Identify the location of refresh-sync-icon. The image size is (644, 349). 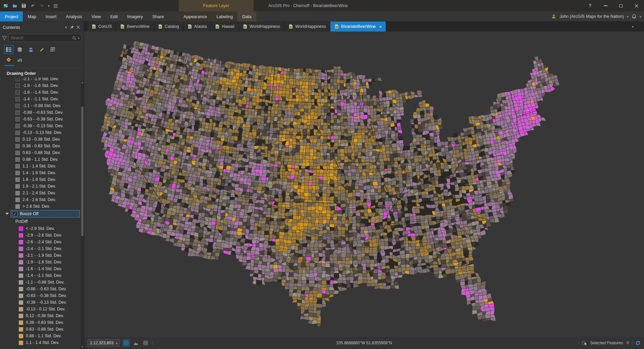
(638, 343).